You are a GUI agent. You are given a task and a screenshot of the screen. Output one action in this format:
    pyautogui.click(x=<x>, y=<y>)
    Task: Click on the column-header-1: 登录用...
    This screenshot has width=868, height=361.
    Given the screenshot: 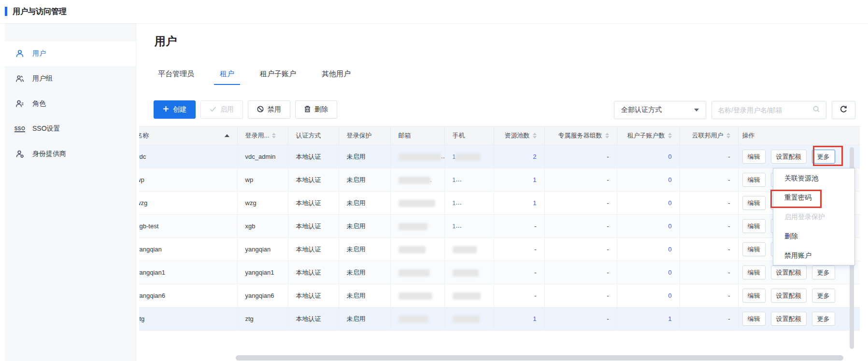 What is the action you would take?
    pyautogui.click(x=263, y=136)
    